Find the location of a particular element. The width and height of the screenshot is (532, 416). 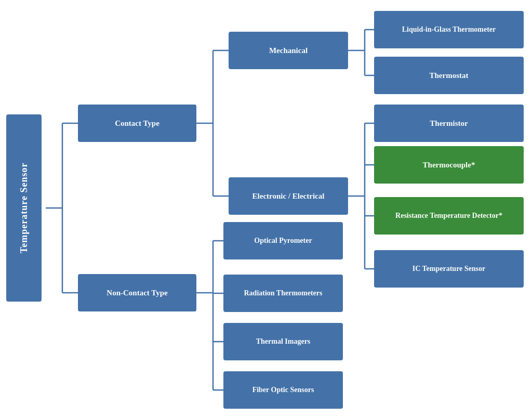

thermocouple-node: Thermocouple* is located at coordinates (449, 165).